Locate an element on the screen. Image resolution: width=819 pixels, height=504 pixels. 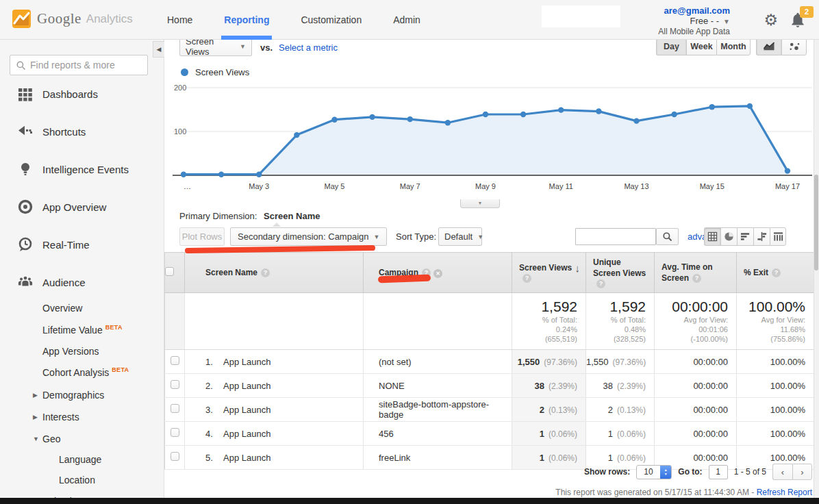
screen-name-cell: 3.App Launch is located at coordinates (274, 410).